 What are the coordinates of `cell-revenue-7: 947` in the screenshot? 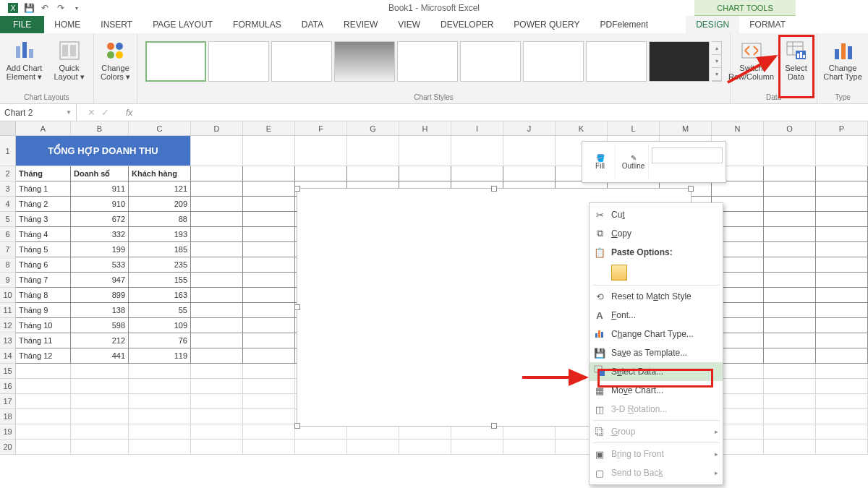 It's located at (100, 281).